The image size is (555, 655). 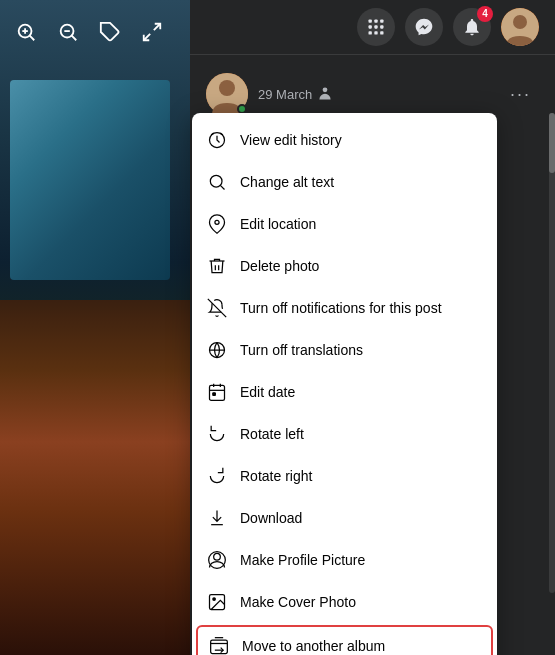 What do you see at coordinates (217, 392) in the screenshot?
I see `calendar-icon` at bounding box center [217, 392].